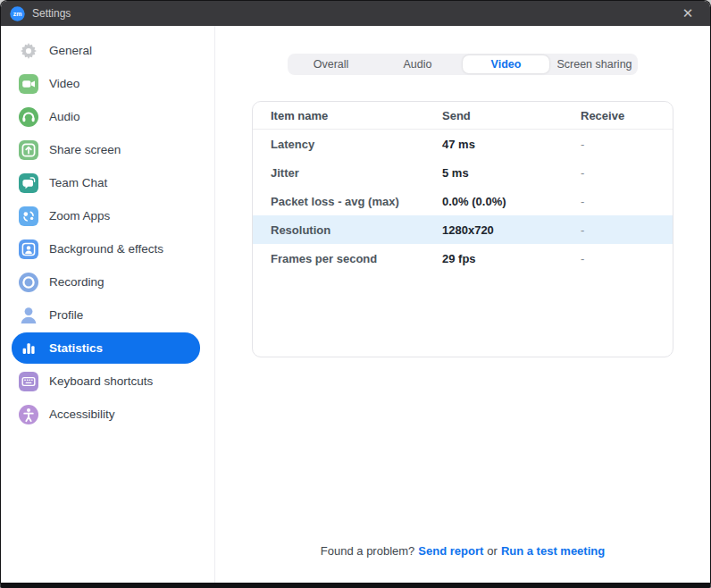 The image size is (711, 588). What do you see at coordinates (463, 201) in the screenshot?
I see `table-row: Packet loss - avg (max)0.0% (0.0%)-` at bounding box center [463, 201].